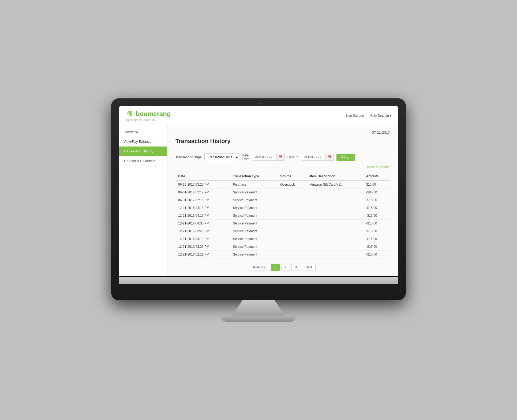 The width and height of the screenshot is (517, 420). I want to click on cell-amount: $10.00, so click(377, 185).